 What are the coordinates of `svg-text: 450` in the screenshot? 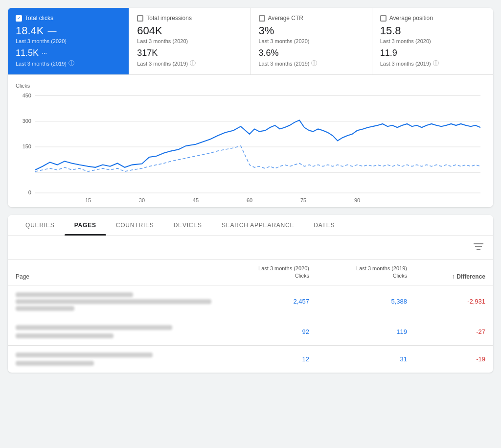 It's located at (27, 95).